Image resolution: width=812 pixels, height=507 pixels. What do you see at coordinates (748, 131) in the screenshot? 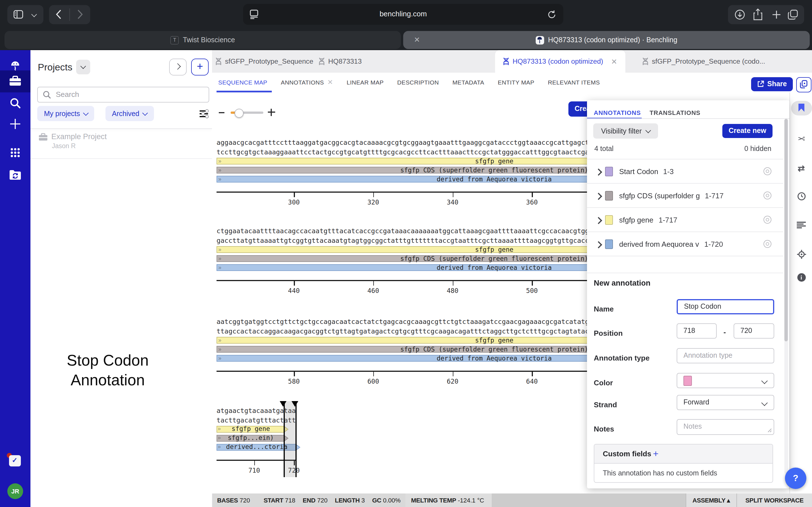
I see `create-new-button: Create new` at bounding box center [748, 131].